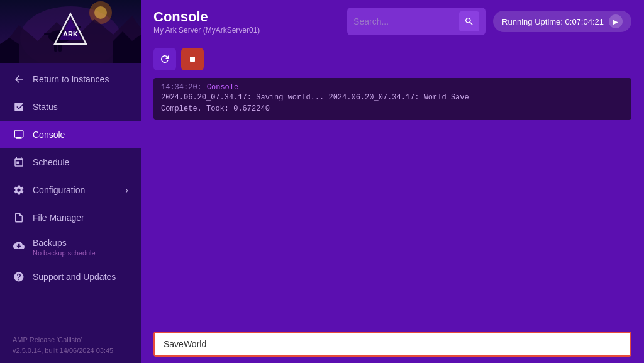  Describe the element at coordinates (392, 87) in the screenshot. I see `console-log-line: 14:34:20: Console` at that location.